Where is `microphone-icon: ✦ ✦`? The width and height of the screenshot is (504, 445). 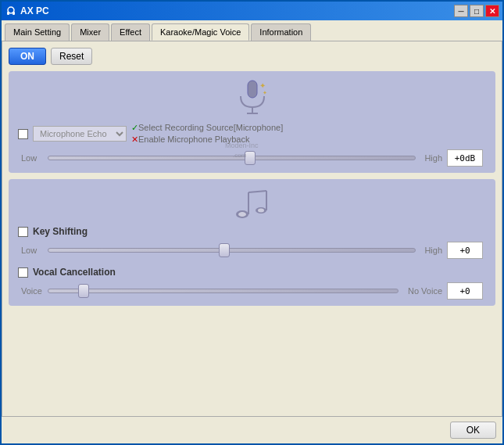 microphone-icon: ✦ ✦ is located at coordinates (252, 97).